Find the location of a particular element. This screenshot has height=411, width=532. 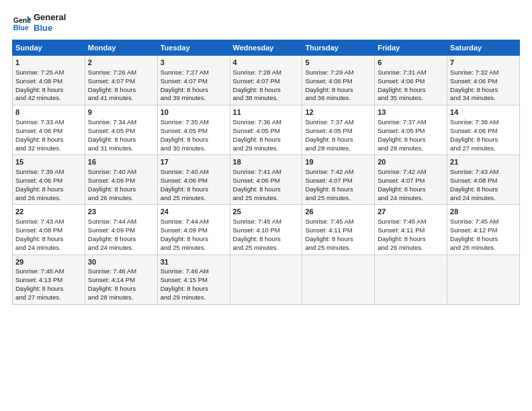

day-number: 15 is located at coordinates (48, 163).